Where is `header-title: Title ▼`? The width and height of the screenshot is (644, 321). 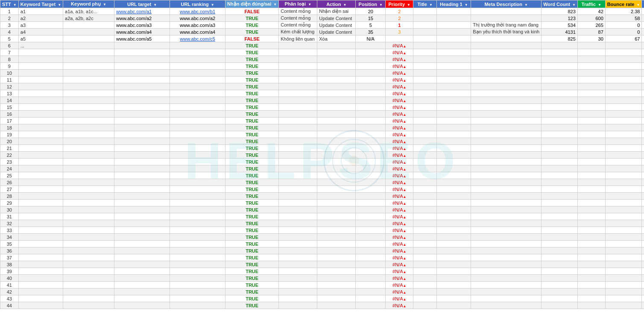 header-title: Title ▼ is located at coordinates (425, 4).